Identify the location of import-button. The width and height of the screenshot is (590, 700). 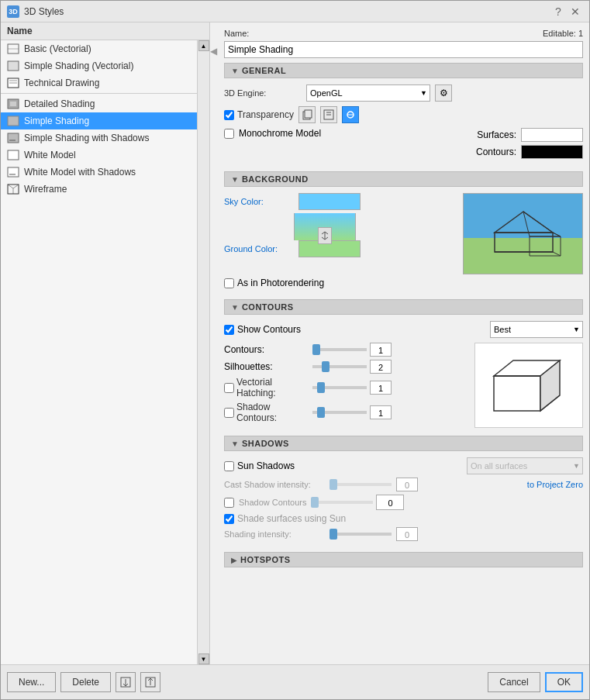
(126, 682).